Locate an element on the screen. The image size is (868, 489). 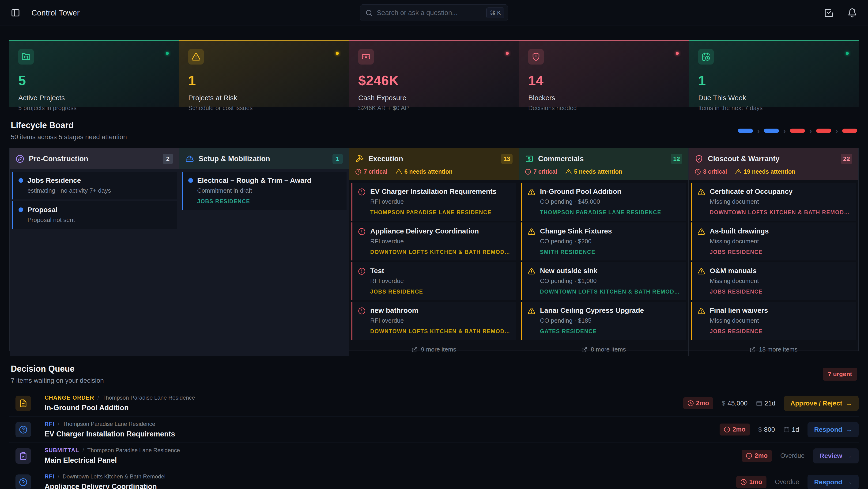
board-card: Test RFI overdue JOBS RESIDENCE is located at coordinates (434, 281).